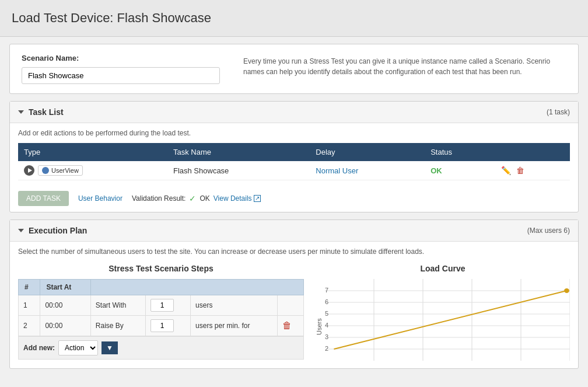 This screenshot has width=588, height=387. What do you see at coordinates (327, 291) in the screenshot?
I see `svg-text: 7` at bounding box center [327, 291].